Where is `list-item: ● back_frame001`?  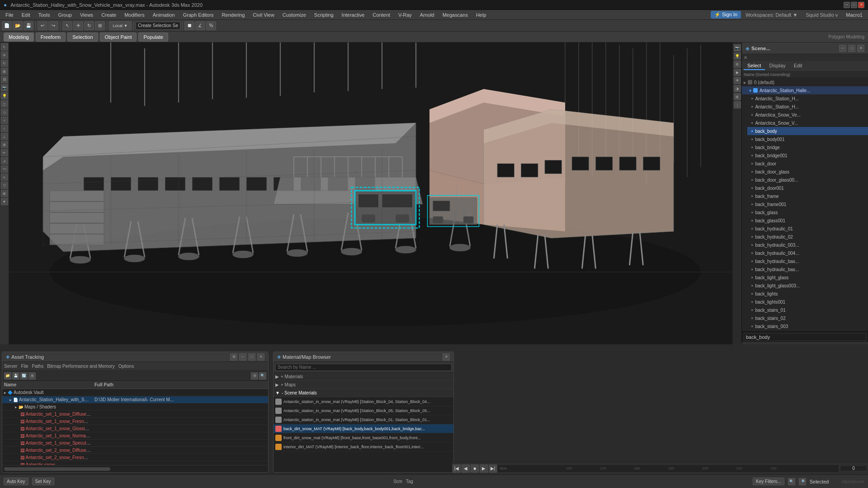
list-item: ● back_frame001 is located at coordinates (807, 204).